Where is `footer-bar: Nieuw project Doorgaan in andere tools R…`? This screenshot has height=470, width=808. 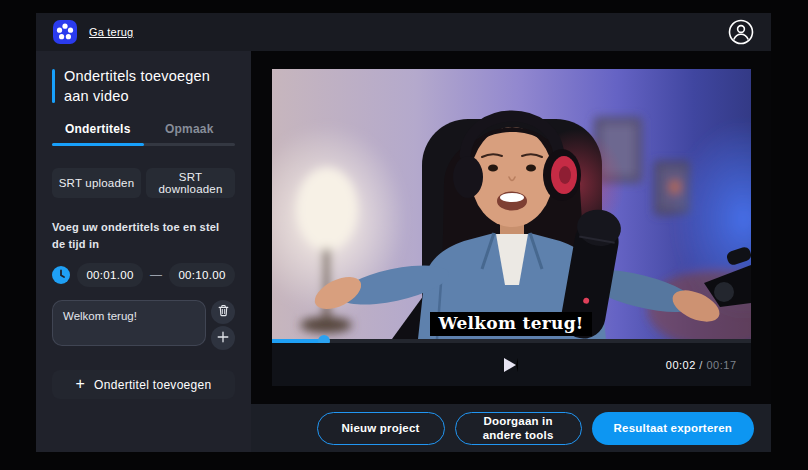
footer-bar: Nieuw project Doorgaan in andere tools R… is located at coordinates (511, 428).